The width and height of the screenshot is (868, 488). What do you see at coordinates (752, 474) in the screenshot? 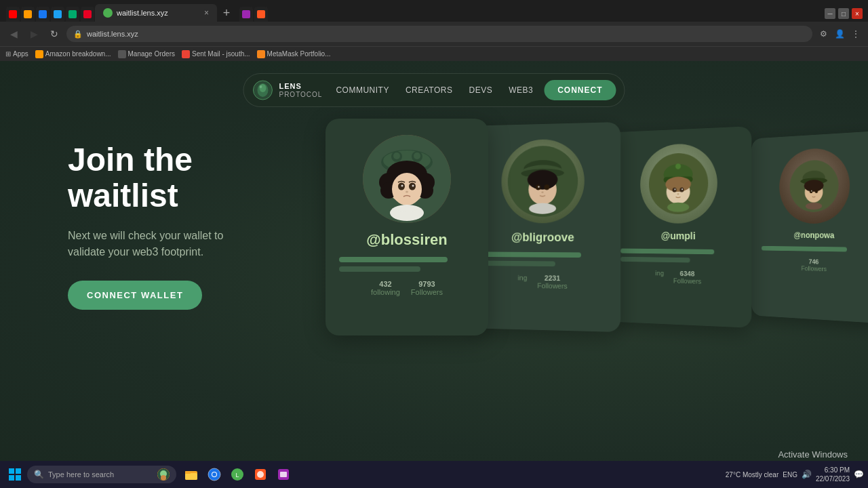
I see `temp-label: 27°C Mostly clear` at bounding box center [752, 474].